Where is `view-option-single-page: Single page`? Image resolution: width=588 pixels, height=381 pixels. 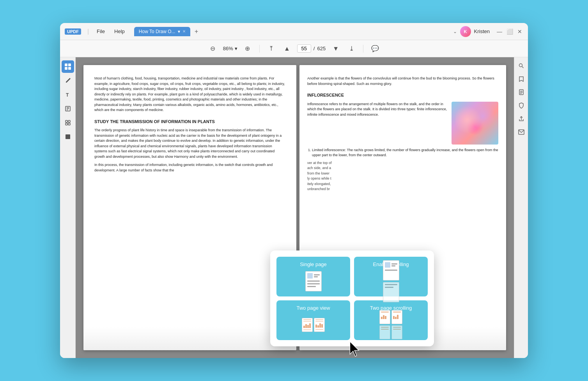 view-option-single-page: Single page is located at coordinates (313, 277).